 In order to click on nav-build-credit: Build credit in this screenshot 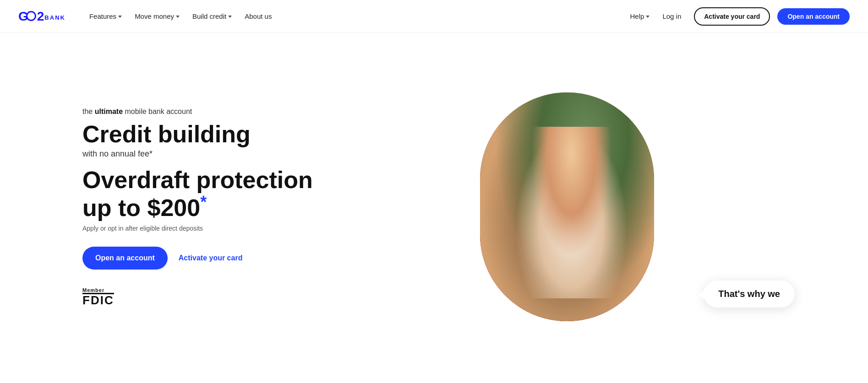, I will do `click(212, 16)`.